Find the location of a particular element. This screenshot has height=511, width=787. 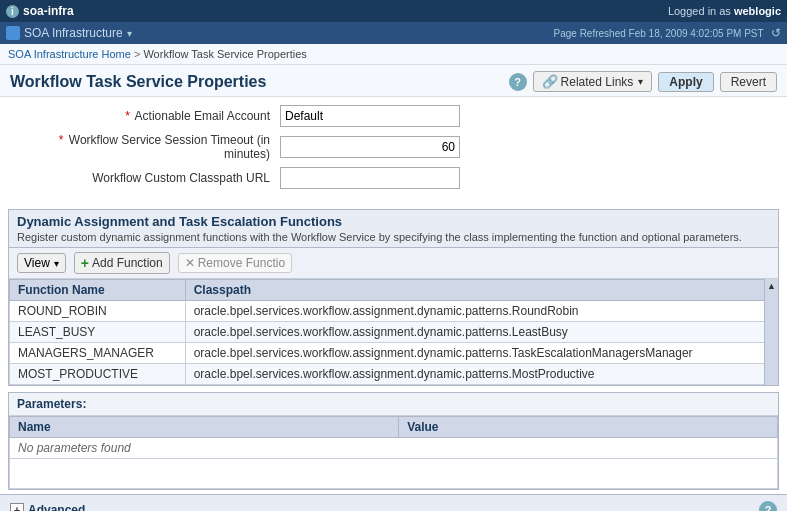

col-function-name: Function Name is located at coordinates (98, 290).